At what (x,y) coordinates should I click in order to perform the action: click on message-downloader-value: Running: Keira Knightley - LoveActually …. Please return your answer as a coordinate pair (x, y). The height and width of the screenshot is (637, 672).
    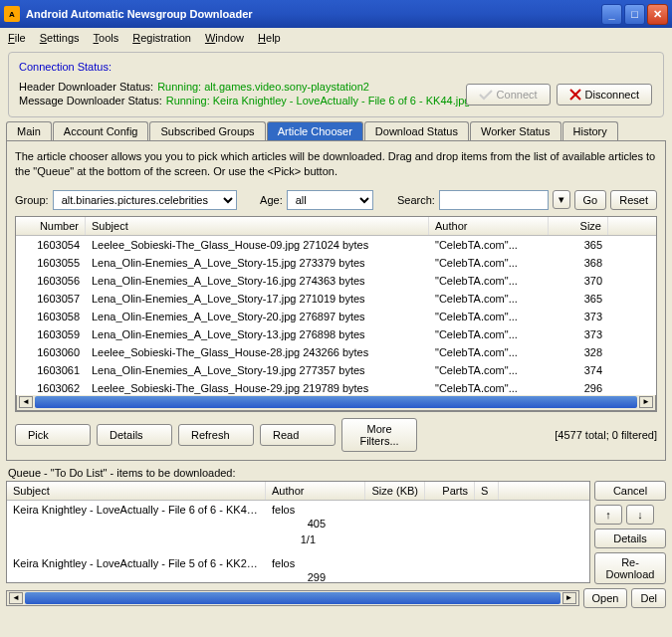
    Looking at the image, I should click on (319, 101).